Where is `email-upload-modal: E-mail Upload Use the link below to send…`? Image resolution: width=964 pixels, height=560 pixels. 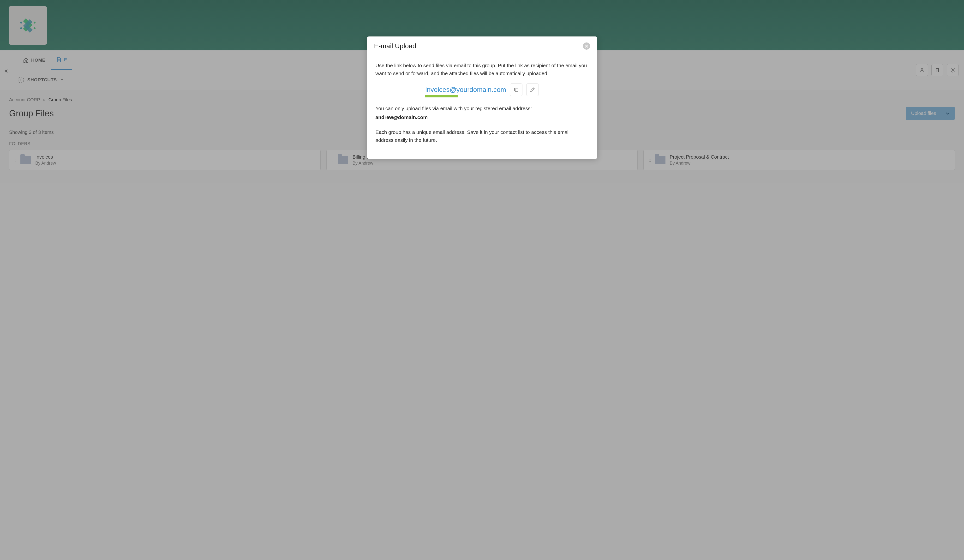
email-upload-modal: E-mail Upload Use the link below to send… is located at coordinates (482, 98).